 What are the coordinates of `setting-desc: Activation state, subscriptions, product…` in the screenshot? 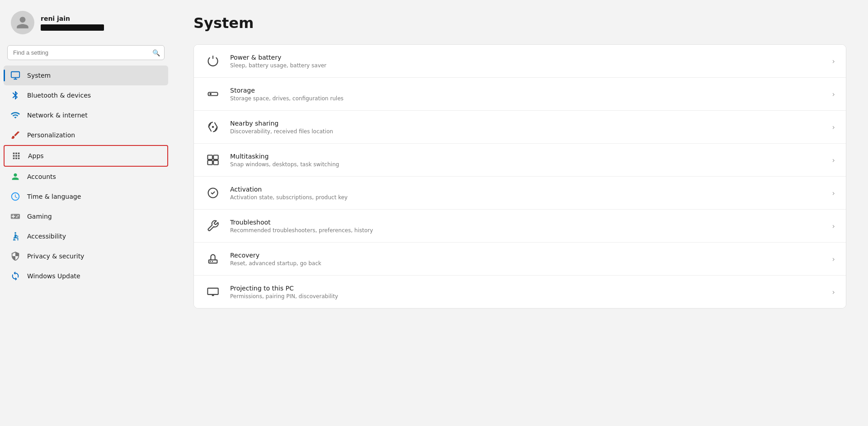 It's located at (527, 197).